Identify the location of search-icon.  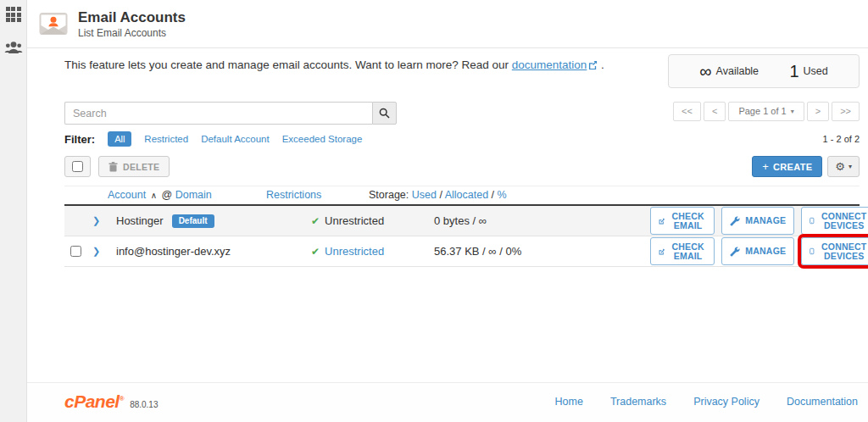
(385, 114).